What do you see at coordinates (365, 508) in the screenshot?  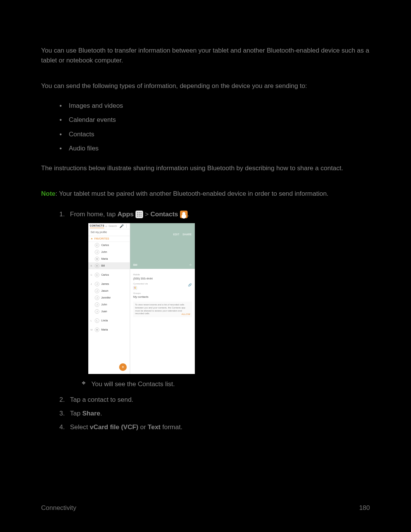 I see `page-number: 180` at bounding box center [365, 508].